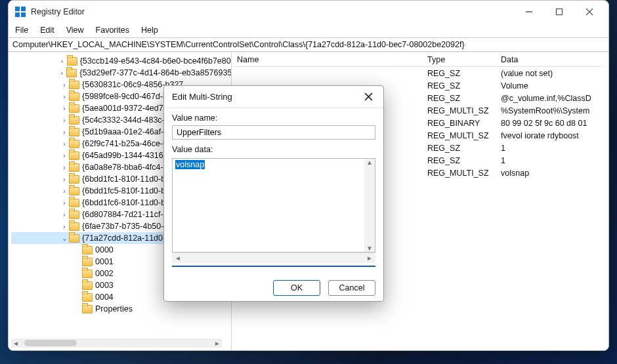 Image resolution: width=617 pixels, height=364 pixels. Describe the element at coordinates (529, 12) in the screenshot. I see `minimize-button` at that location.